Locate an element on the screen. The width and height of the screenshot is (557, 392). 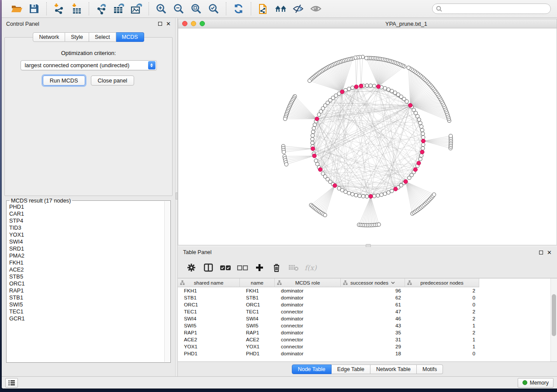
export-table-button is located at coordinates (119, 9).